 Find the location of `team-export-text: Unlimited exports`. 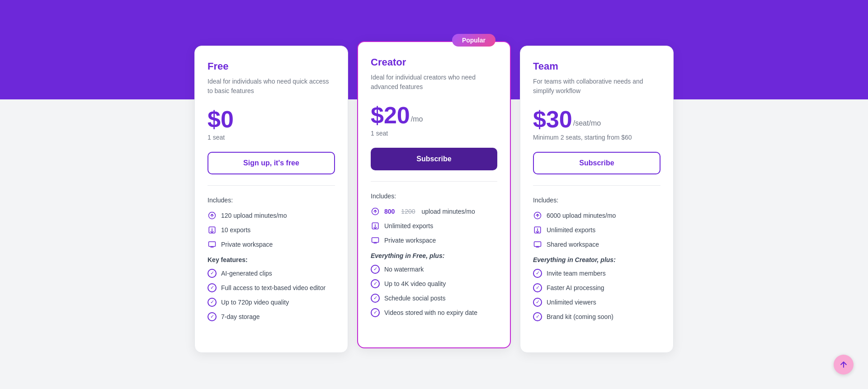

team-export-text: Unlimited exports is located at coordinates (571, 230).